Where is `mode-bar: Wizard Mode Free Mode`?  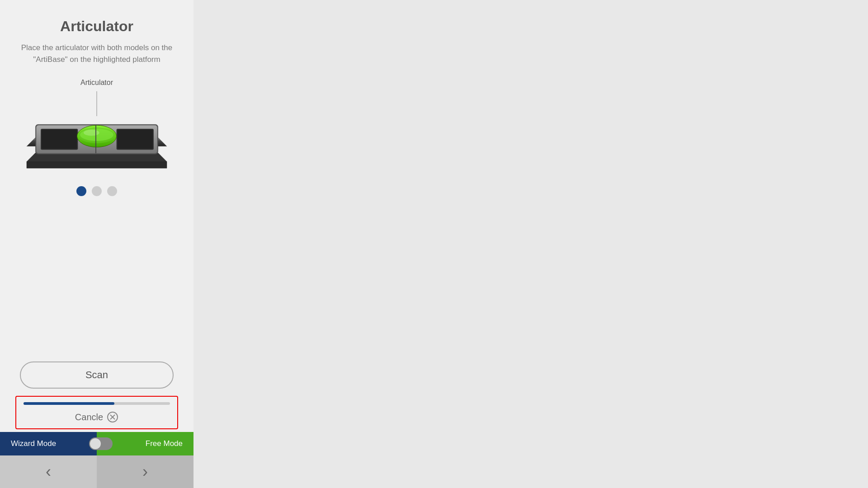
mode-bar: Wizard Mode Free Mode is located at coordinates (97, 444).